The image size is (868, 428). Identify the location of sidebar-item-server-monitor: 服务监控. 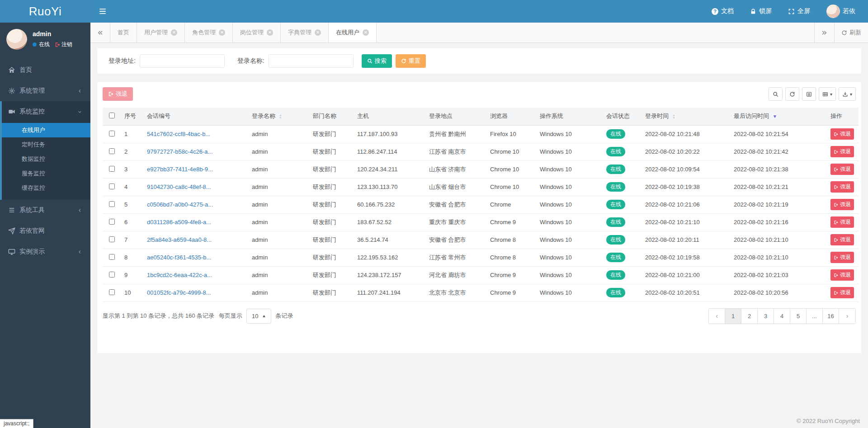
(46, 174).